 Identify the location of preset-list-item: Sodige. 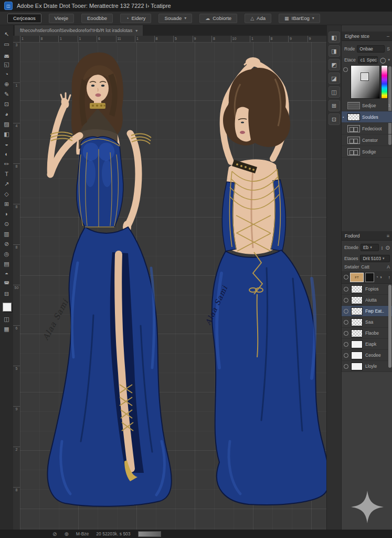
(367, 152).